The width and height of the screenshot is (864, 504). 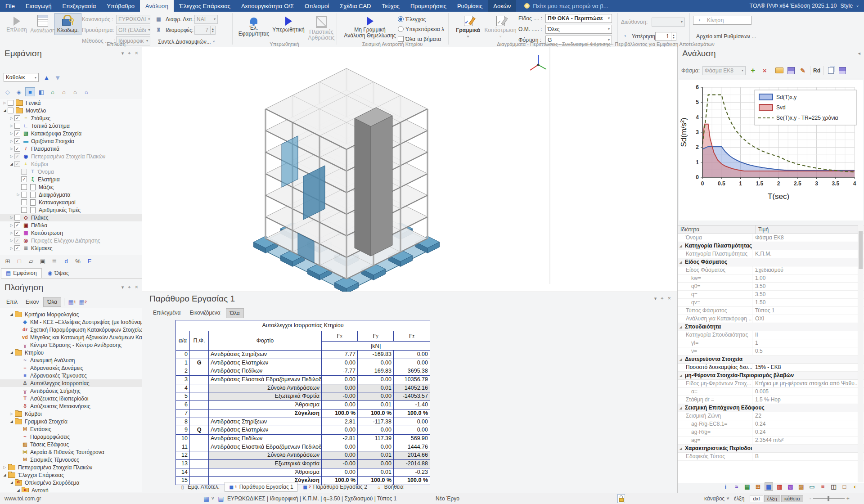 What do you see at coordinates (213, 499) in the screenshot?
I see `statusbar-grid-toggle: ▦˅ ▤` at bounding box center [213, 499].